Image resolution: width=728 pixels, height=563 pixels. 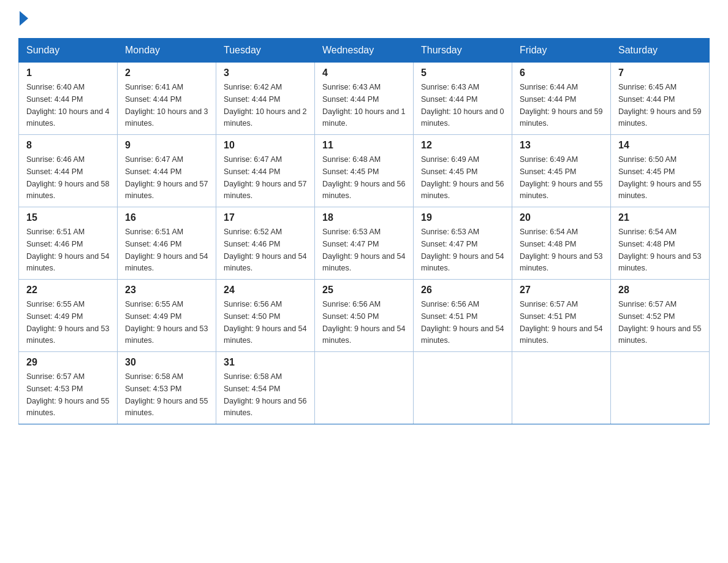 I want to click on day-info: Sunrise: 6:45 AMSunset: 4:44 PMDaylight:…, so click(x=660, y=105).